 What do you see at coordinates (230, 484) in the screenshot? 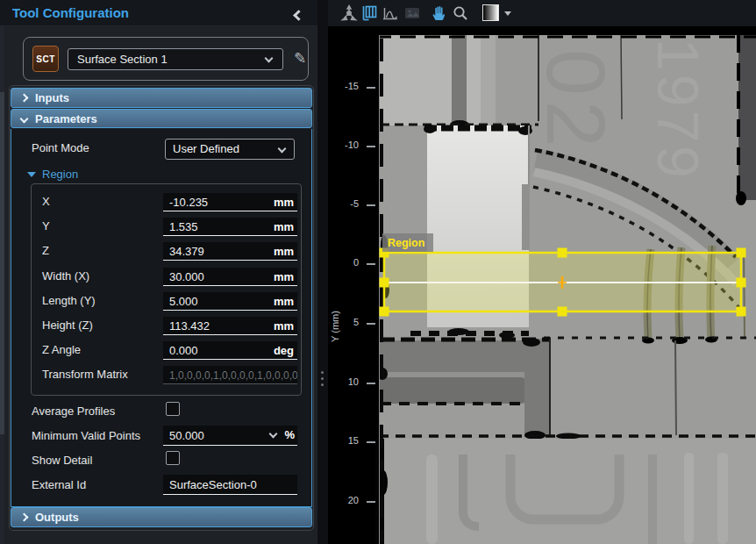
I see `external-id-field: SurfaceSection-0` at bounding box center [230, 484].